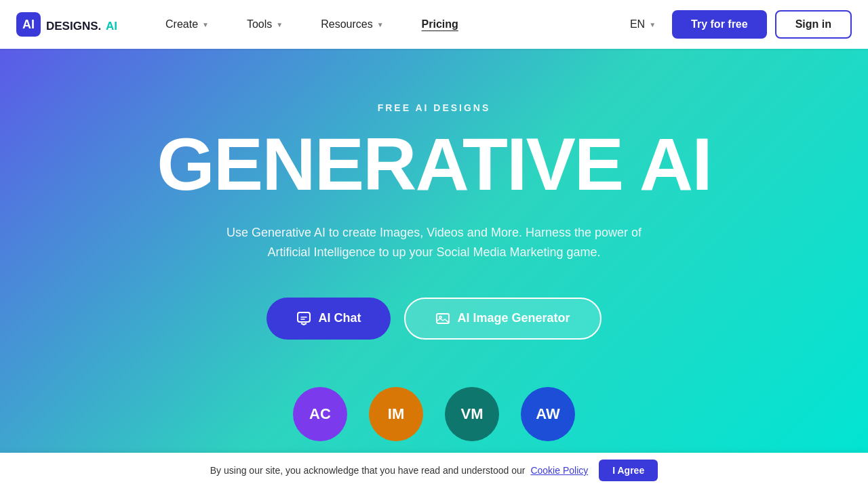 The height and width of the screenshot is (488, 868). I want to click on try-free-button: Try for free, so click(719, 24).